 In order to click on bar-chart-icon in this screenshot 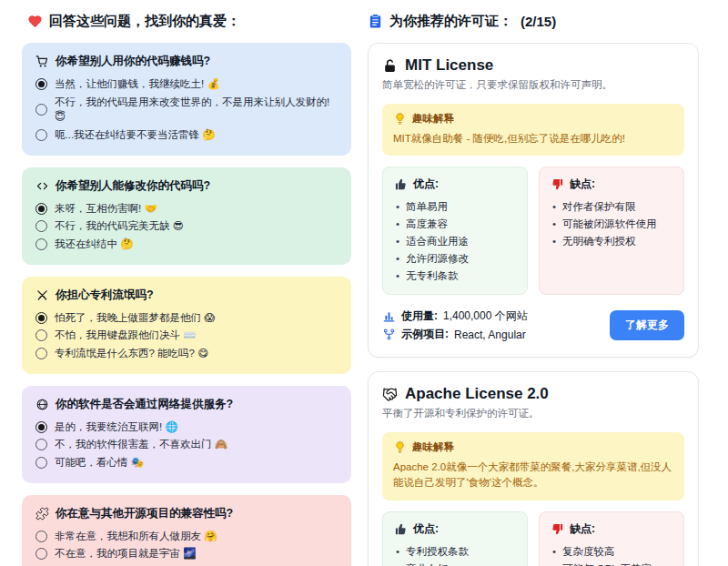, I will do `click(389, 317)`.